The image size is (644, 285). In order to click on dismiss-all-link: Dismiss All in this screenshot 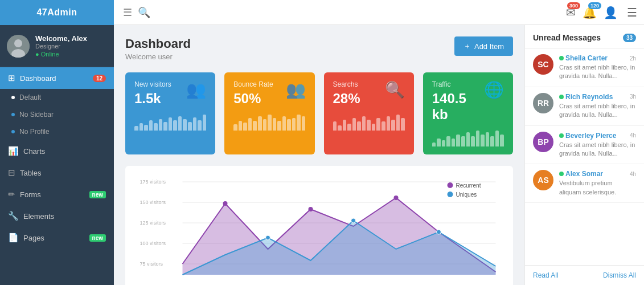, I will do `click(620, 275)`.